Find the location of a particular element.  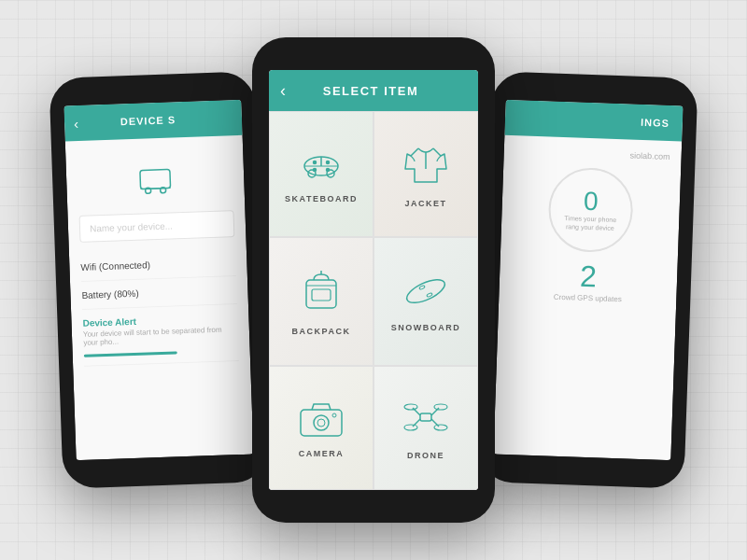

url-text: siolab.com is located at coordinates (593, 154).